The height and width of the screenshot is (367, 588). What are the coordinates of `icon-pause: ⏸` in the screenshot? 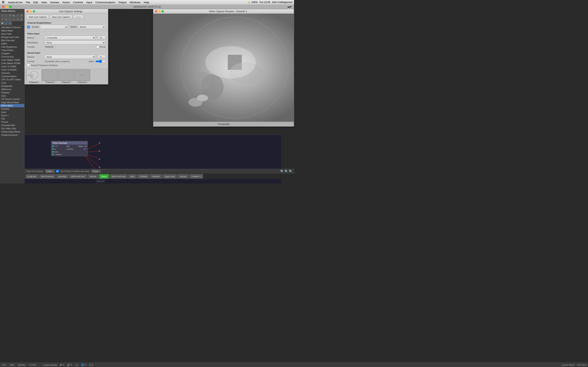 It's located at (2, 19).